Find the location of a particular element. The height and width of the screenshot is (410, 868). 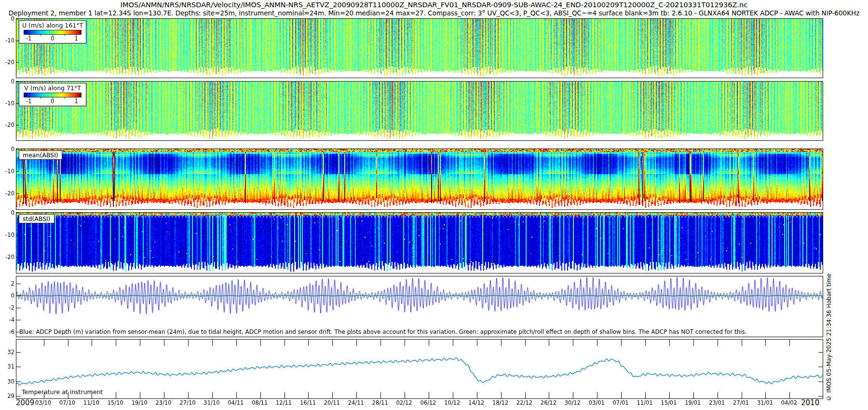

depth-variation-note: Blue: ADCP Depth (m) variation from sens… is located at coordinates (383, 332).